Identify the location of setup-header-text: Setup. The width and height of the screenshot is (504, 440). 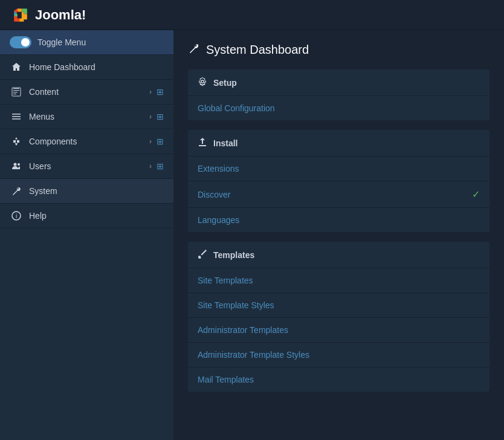
(225, 83).